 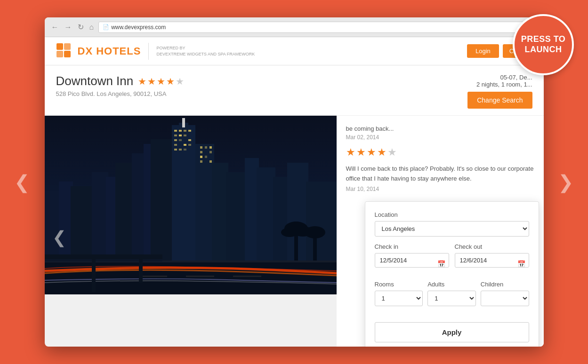 What do you see at coordinates (500, 81) in the screenshot?
I see `hotel-dates: 05-07, De... 2 nights, 1 room, 1...` at bounding box center [500, 81].